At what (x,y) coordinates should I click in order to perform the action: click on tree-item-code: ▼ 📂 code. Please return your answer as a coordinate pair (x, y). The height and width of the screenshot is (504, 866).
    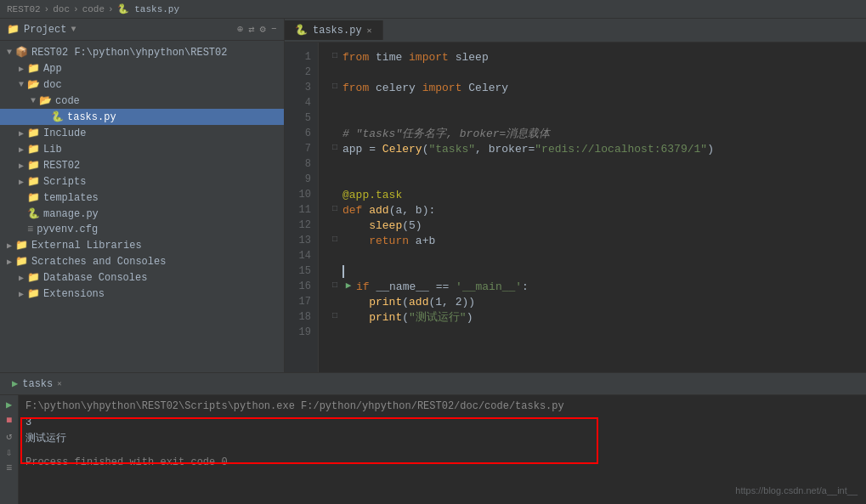
    Looking at the image, I should click on (142, 100).